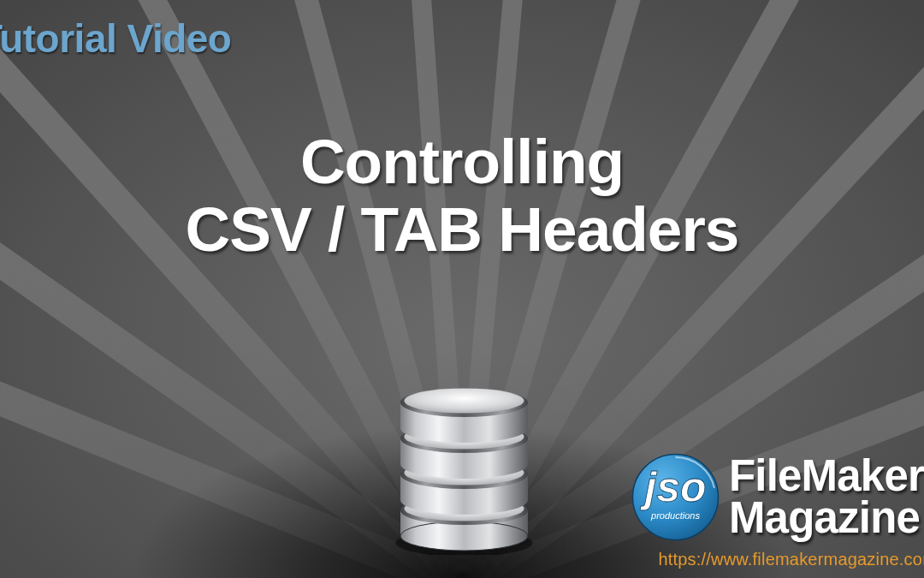 The width and height of the screenshot is (924, 578). I want to click on brand-line-1: FileMaker, so click(826, 476).